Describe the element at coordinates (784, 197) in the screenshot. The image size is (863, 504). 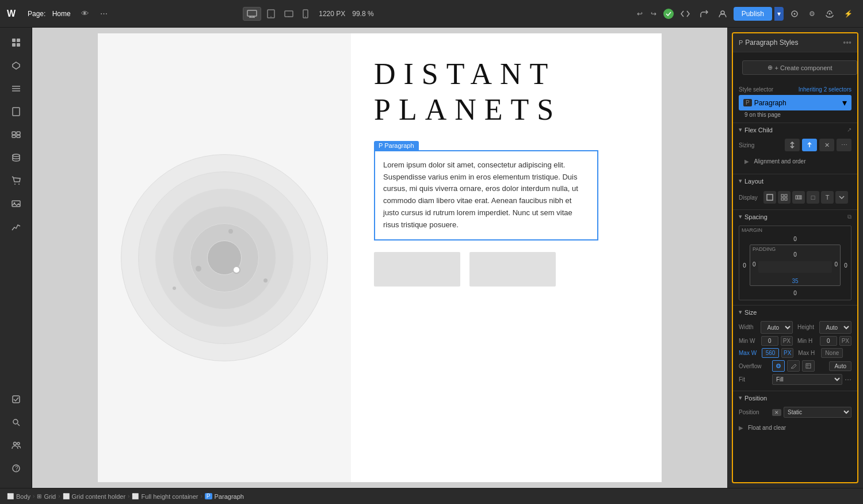
I see `display-grid-btn` at that location.